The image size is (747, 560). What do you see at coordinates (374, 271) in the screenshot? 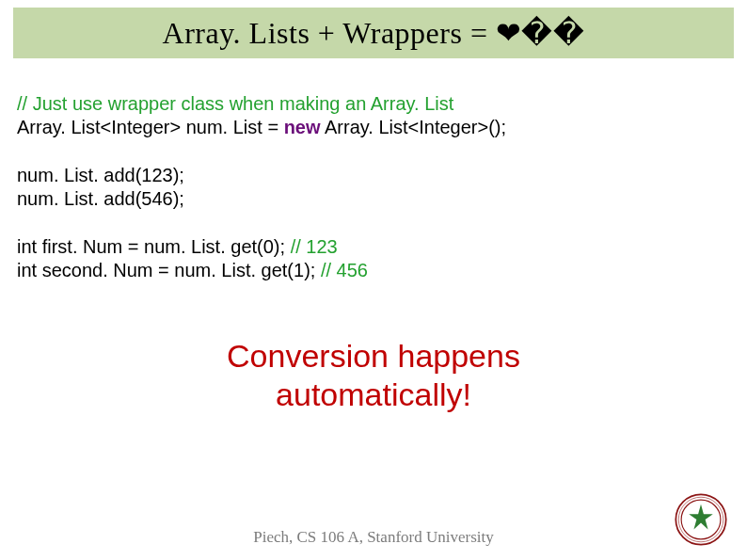
I see `code-line: int second. Num = num. List. get(1); // …` at bounding box center [374, 271].